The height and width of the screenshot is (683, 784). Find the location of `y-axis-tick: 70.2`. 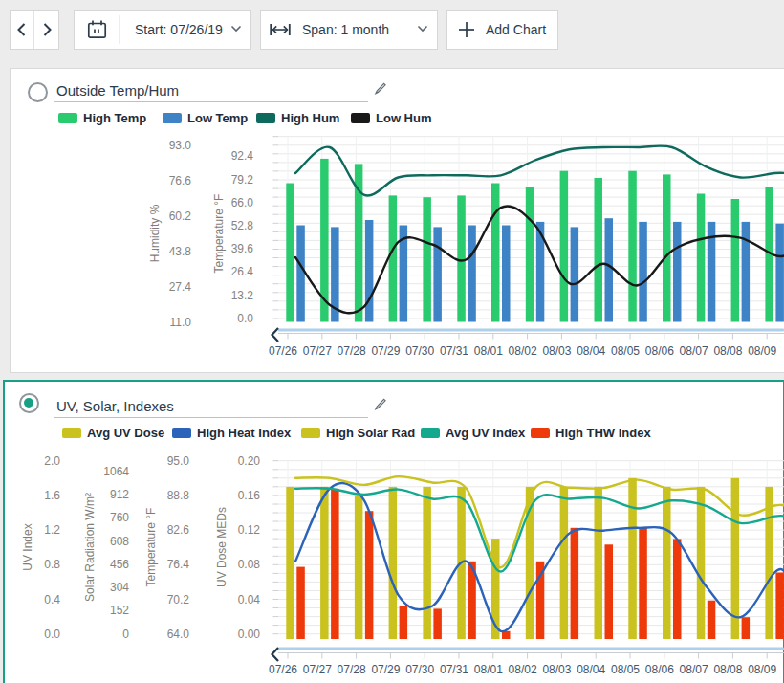

y-axis-tick: 70.2 is located at coordinates (161, 600).